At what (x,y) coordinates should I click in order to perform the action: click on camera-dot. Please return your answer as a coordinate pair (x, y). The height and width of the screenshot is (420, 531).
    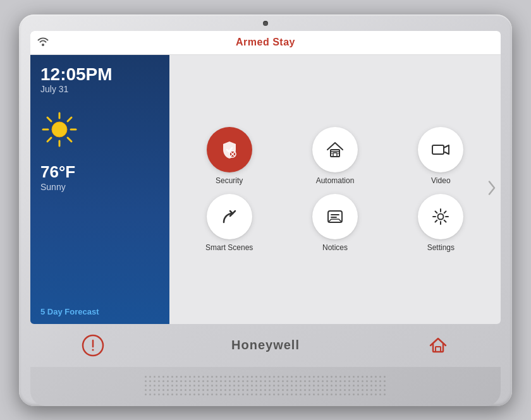
    Looking at the image, I should click on (266, 23).